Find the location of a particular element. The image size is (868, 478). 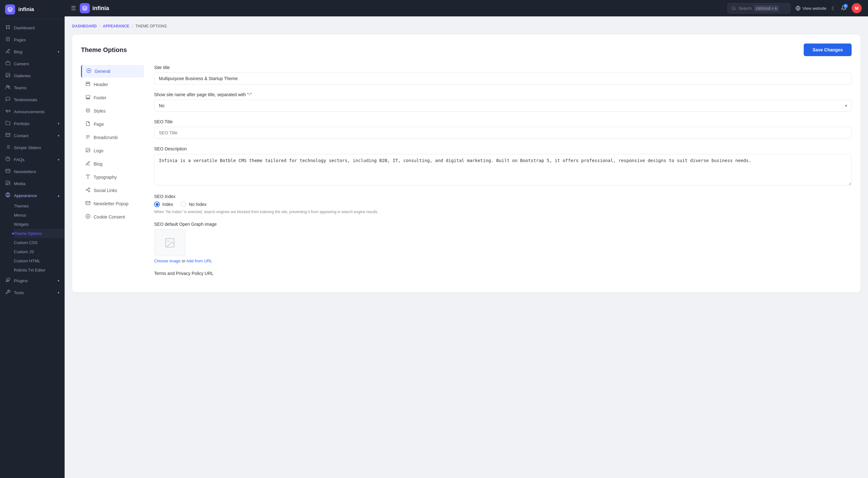

teams-icon is located at coordinates (8, 88).